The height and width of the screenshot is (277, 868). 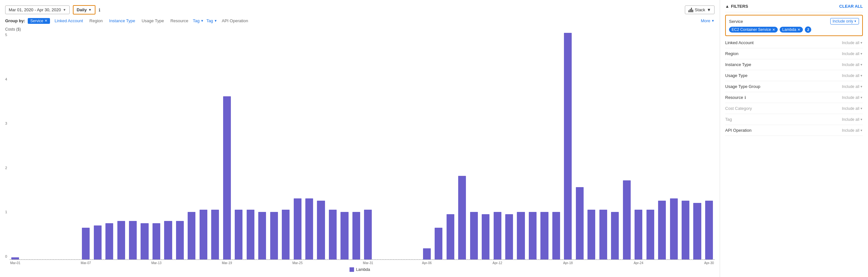 What do you see at coordinates (46, 21) in the screenshot?
I see `group-tag-close: ✕` at bounding box center [46, 21].